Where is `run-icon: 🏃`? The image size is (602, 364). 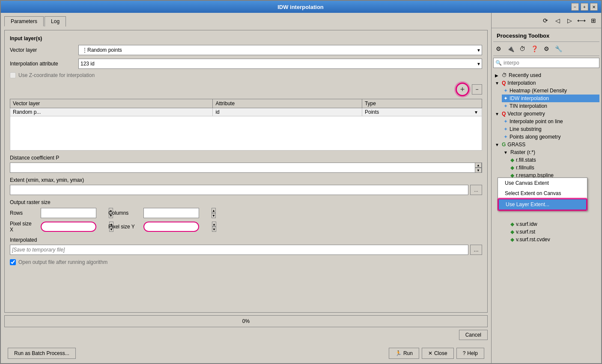 run-icon: 🏃 is located at coordinates (398, 353).